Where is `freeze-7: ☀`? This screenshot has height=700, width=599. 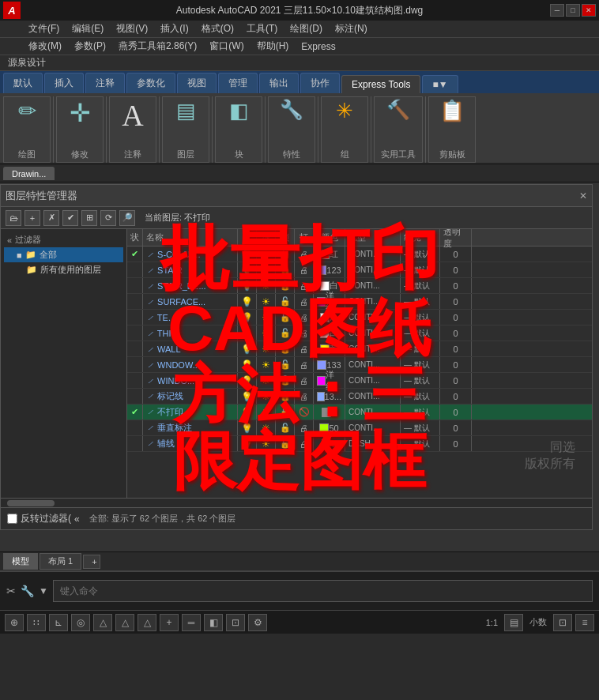
freeze-7: ☀ is located at coordinates (266, 365).